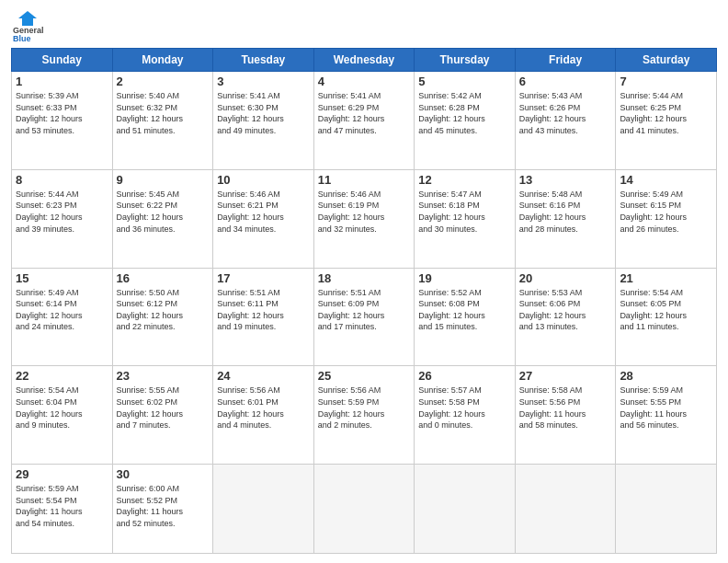 Image resolution: width=728 pixels, height=563 pixels. I want to click on day-number: 8, so click(63, 180).